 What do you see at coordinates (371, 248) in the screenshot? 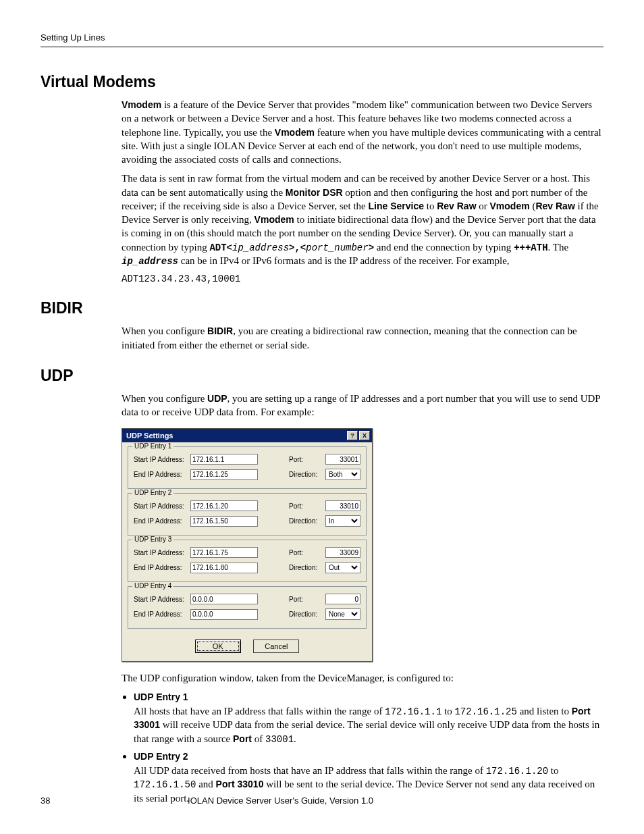
I see `code: >` at bounding box center [371, 248].